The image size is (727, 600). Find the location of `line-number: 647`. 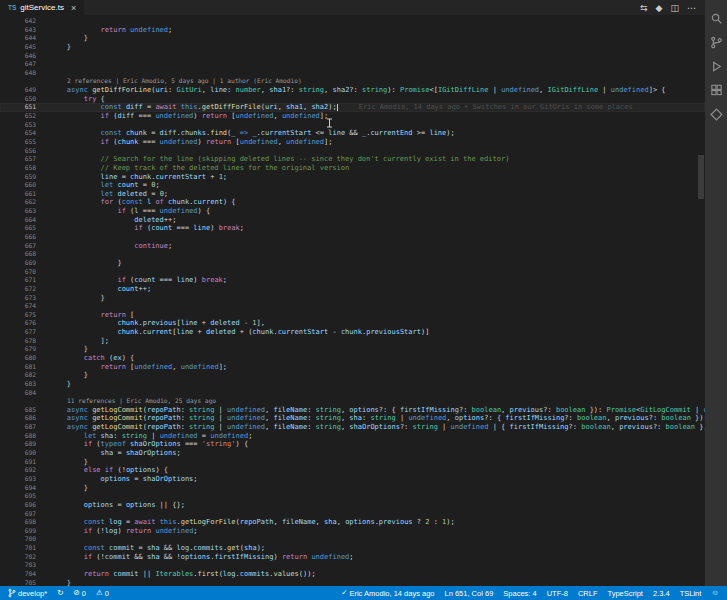

line-number: 647 is located at coordinates (25, 64).